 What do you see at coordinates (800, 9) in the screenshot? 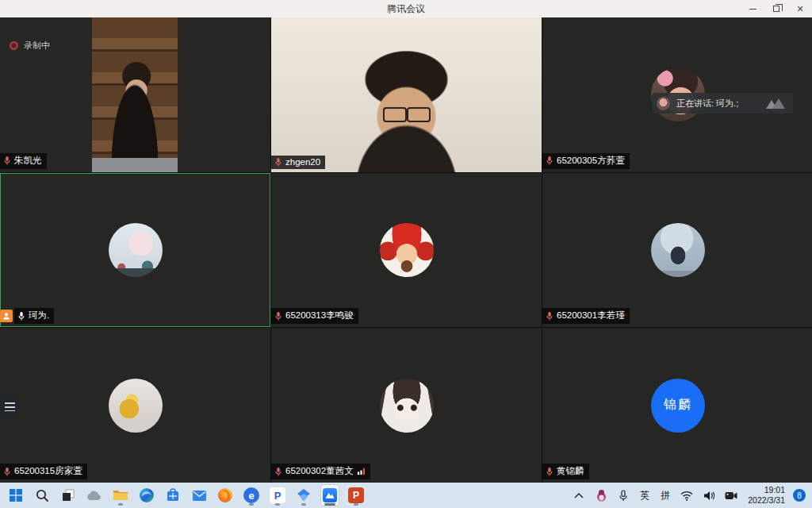
I see `close-button: ✕` at bounding box center [800, 9].